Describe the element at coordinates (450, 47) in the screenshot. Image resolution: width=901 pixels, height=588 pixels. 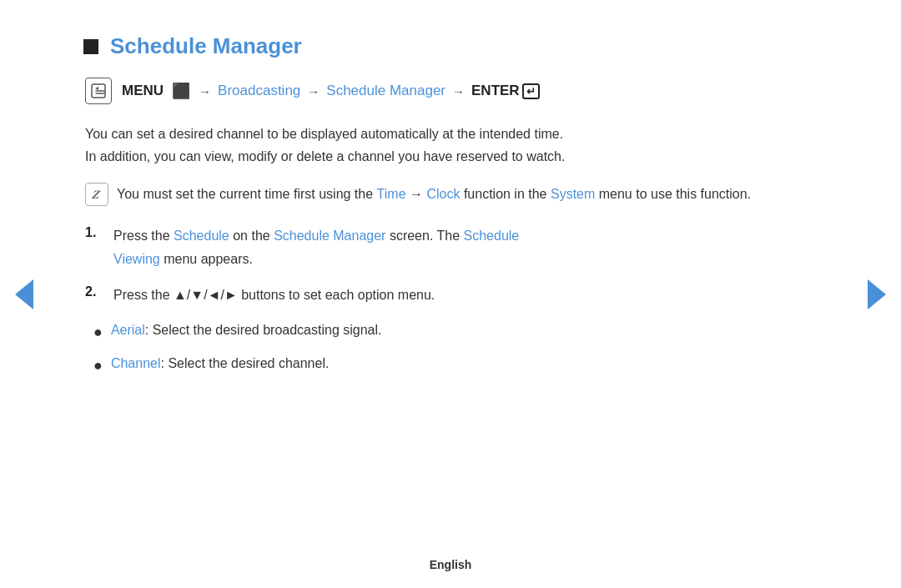
I see `title-row: Schedule Manager` at that location.